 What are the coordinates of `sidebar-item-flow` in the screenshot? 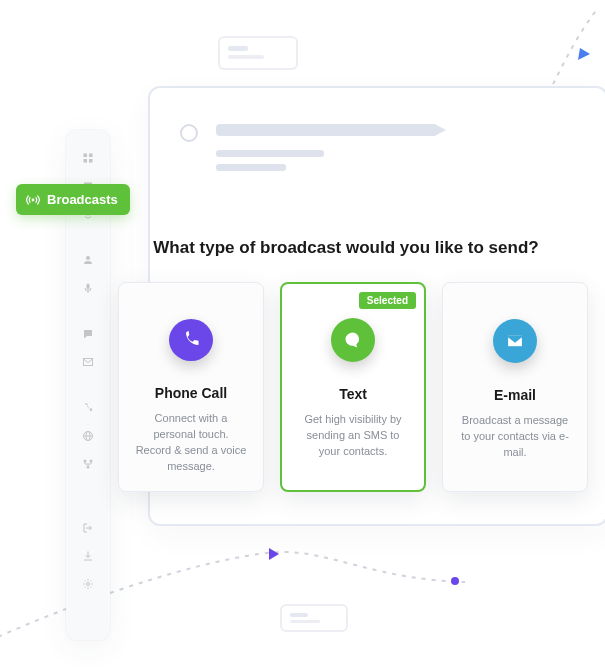 It's located at (88, 464).